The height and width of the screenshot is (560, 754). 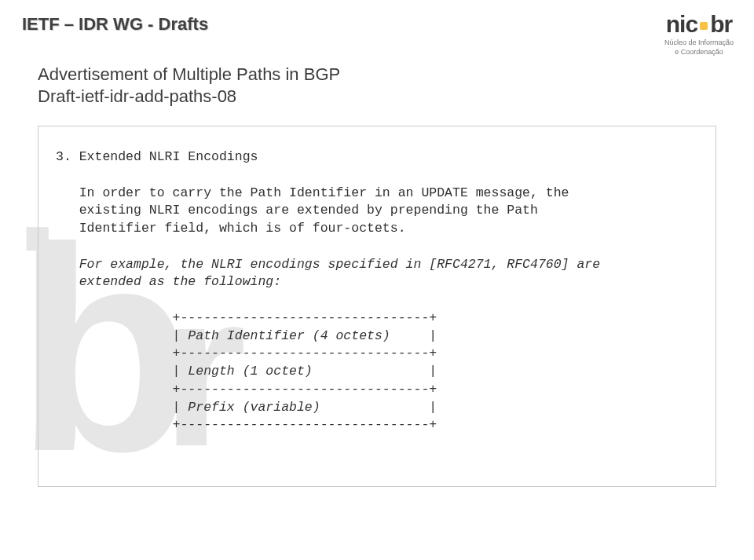 What do you see at coordinates (699, 53) in the screenshot?
I see `logo-subtitle-2: e Coordenação` at bounding box center [699, 53].